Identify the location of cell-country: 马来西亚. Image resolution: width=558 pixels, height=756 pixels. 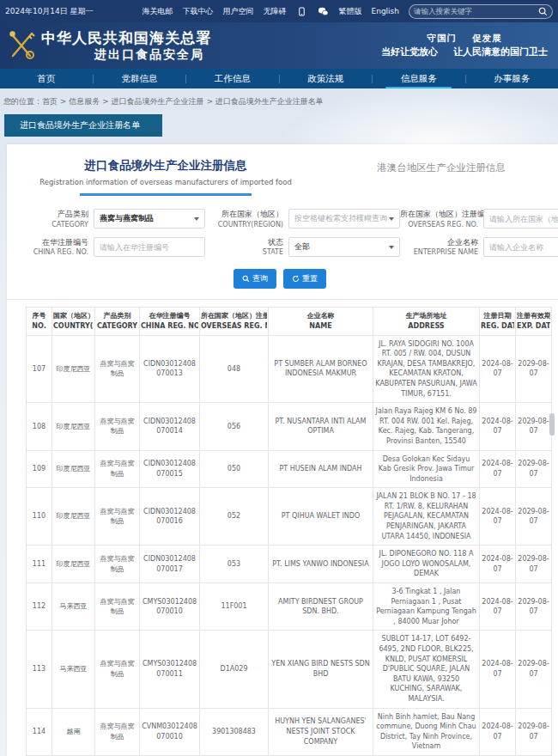
(74, 607).